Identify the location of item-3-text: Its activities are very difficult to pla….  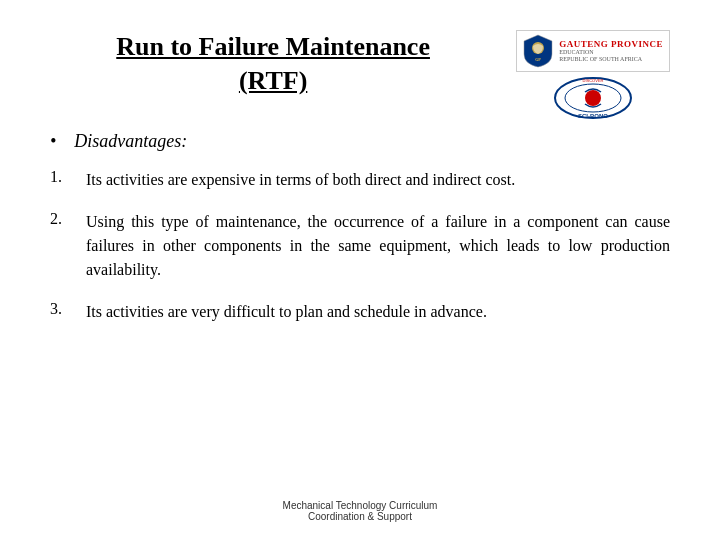
(286, 312).